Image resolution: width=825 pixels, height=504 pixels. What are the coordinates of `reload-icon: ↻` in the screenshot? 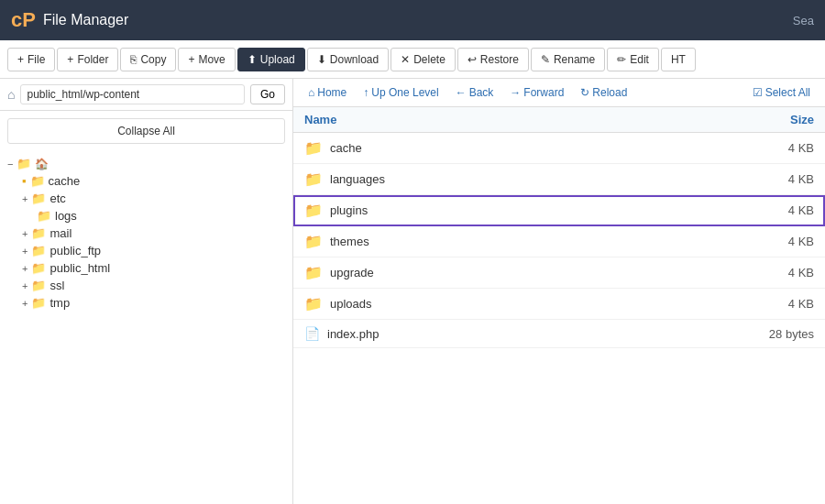 It's located at (585, 93).